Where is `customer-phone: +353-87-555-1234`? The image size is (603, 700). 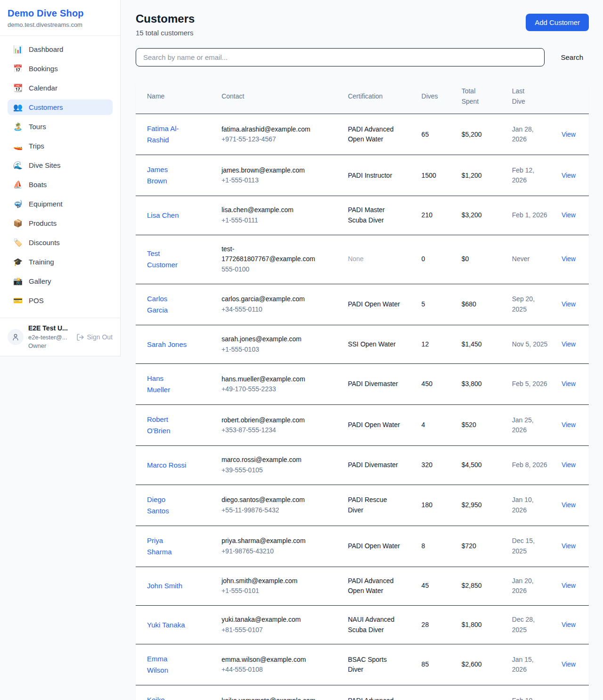
customer-phone: +353-87-555-1234 is located at coordinates (279, 430).